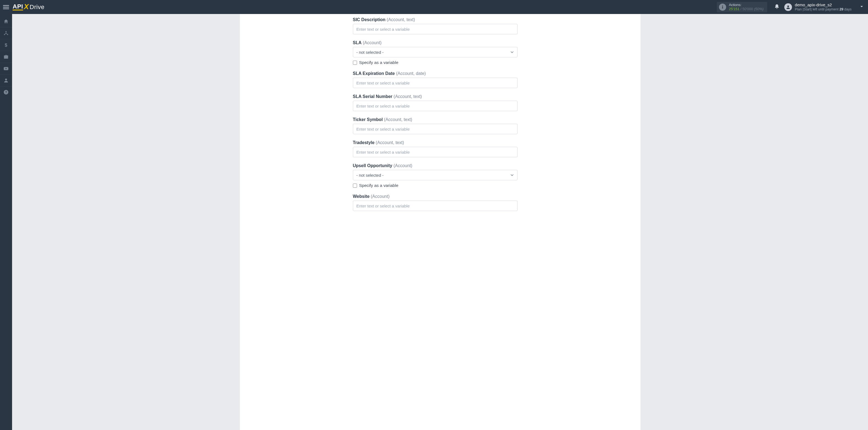  What do you see at coordinates (818, 7) in the screenshot?
I see `user-menu: demo_apix-drive_s2 Plan |Start| left unt…` at bounding box center [818, 7].